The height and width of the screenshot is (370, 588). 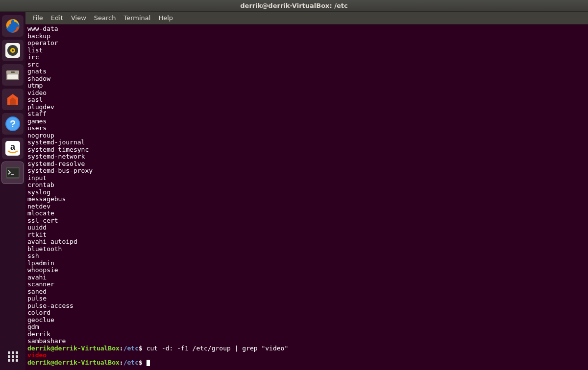 What do you see at coordinates (105, 18) in the screenshot?
I see `menu-search: Search` at bounding box center [105, 18].